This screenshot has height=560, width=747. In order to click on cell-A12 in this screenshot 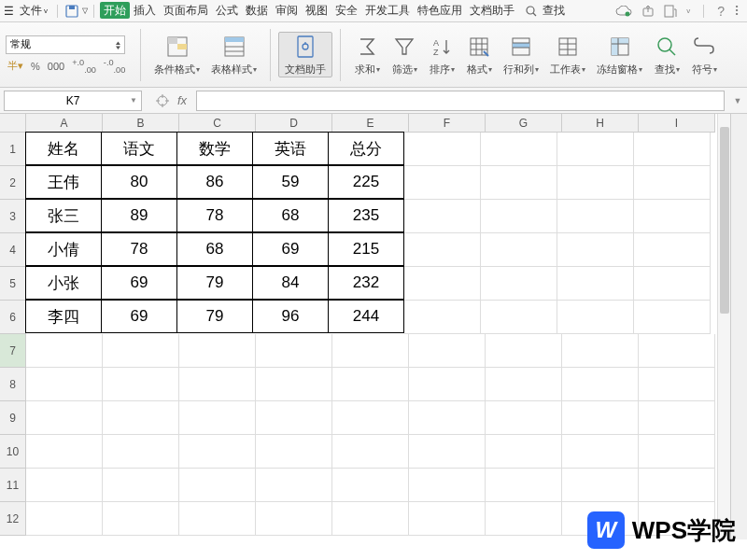, I will do `click(64, 519)`.